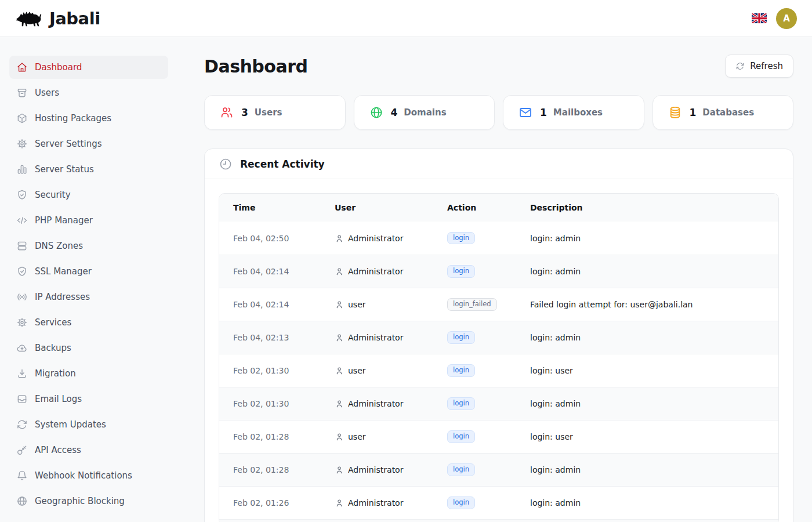 The height and width of the screenshot is (522, 812). What do you see at coordinates (89, 67) in the screenshot?
I see `sidebar-item-dashboard: Dashboard` at bounding box center [89, 67].